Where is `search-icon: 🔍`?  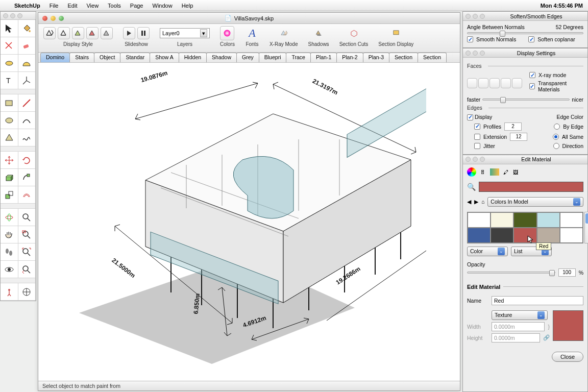 search-icon: 🔍 is located at coordinates (472, 187).